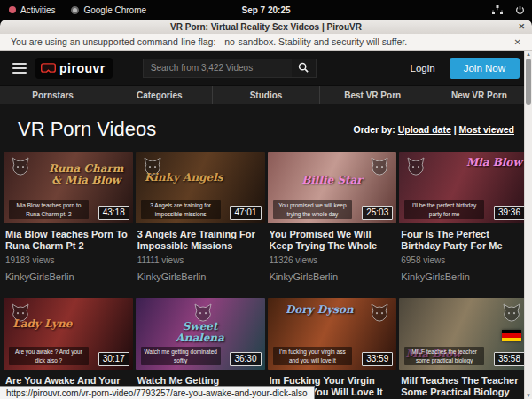 The width and height of the screenshot is (532, 399). I want to click on thumbnail-overlay-title: Kinky Angels, so click(184, 177).